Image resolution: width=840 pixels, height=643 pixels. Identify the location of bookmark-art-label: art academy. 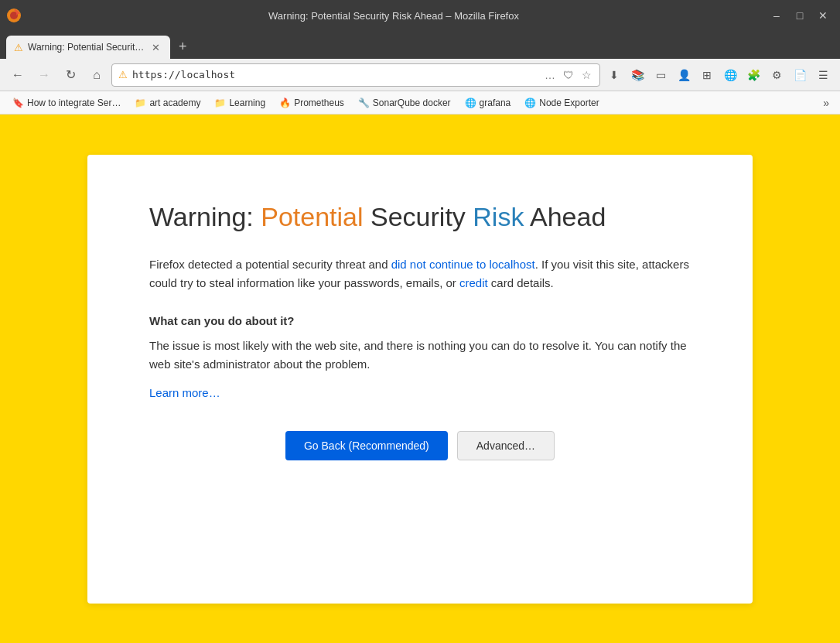
(175, 103).